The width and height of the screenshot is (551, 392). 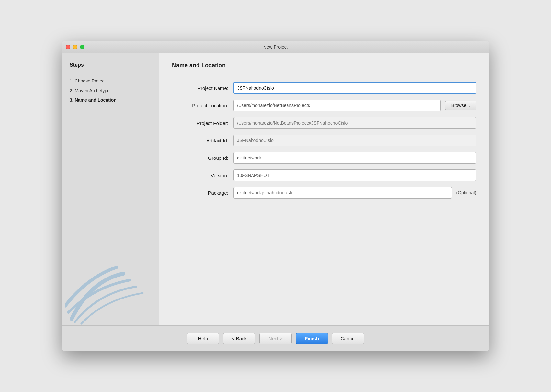 I want to click on step-number-3: 3., so click(x=72, y=100).